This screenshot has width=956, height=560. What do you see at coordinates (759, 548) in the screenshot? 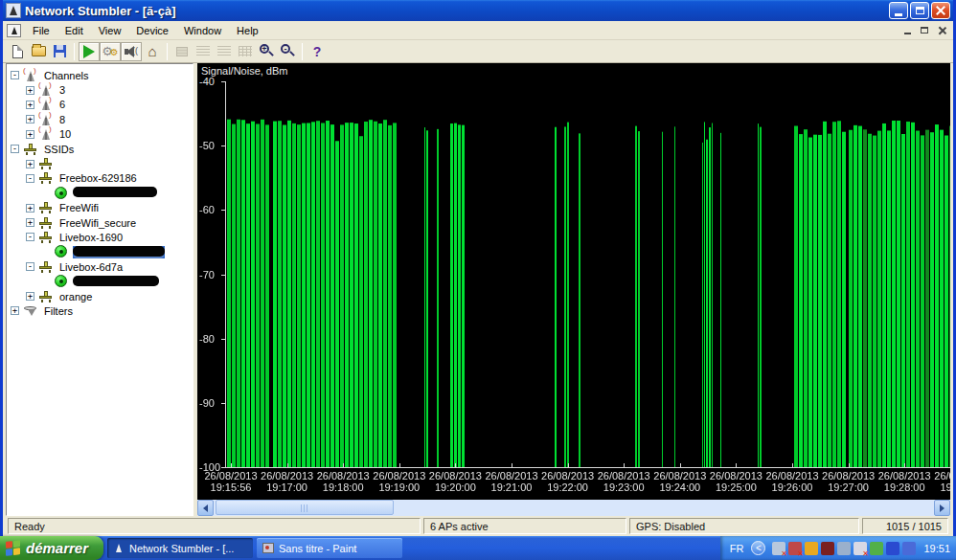
I see `hide-tray-icons-button: <` at bounding box center [759, 548].